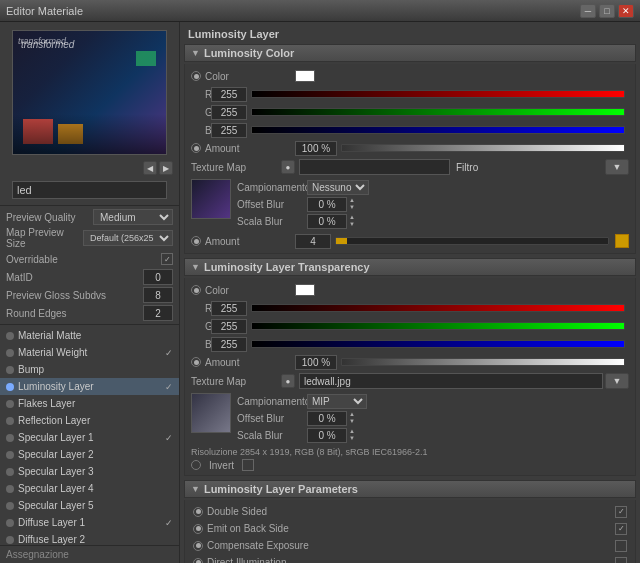 Image resolution: width=640 pixels, height=563 pixels. Describe the element at coordinates (588, 11) in the screenshot. I see `minimize-button: ─` at that location.